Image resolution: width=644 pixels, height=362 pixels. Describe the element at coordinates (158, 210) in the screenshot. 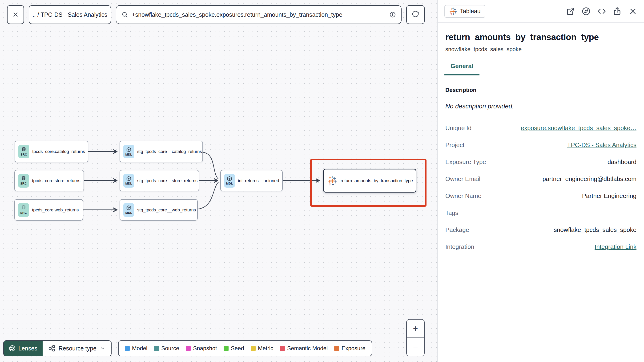

I see `node-model-stg-web-returns: MDL stg_tpcds_core__web_returns` at that location.